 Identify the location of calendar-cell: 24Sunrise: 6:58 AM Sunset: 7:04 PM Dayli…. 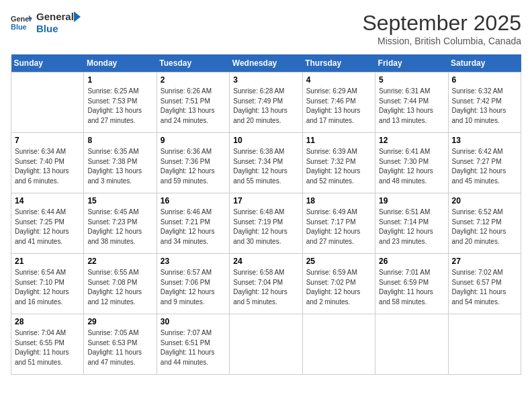
(266, 284).